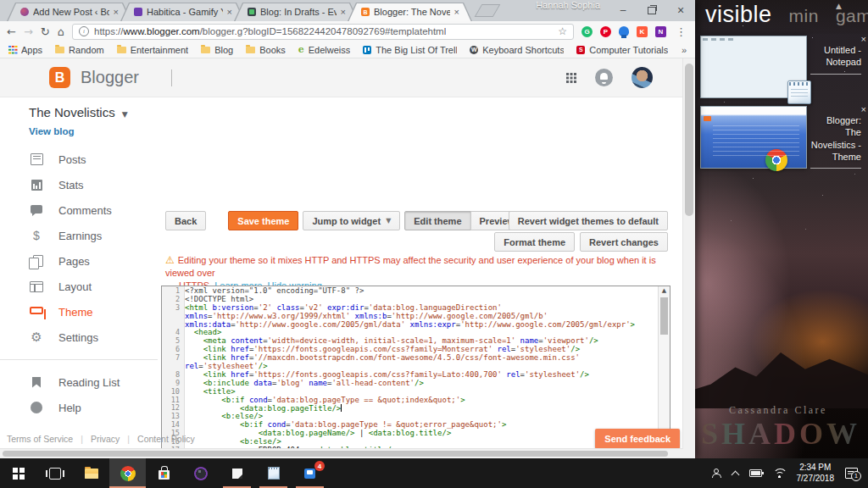  What do you see at coordinates (78, 337) in the screenshot?
I see `sidebar-item-label: Settings` at bounding box center [78, 337].